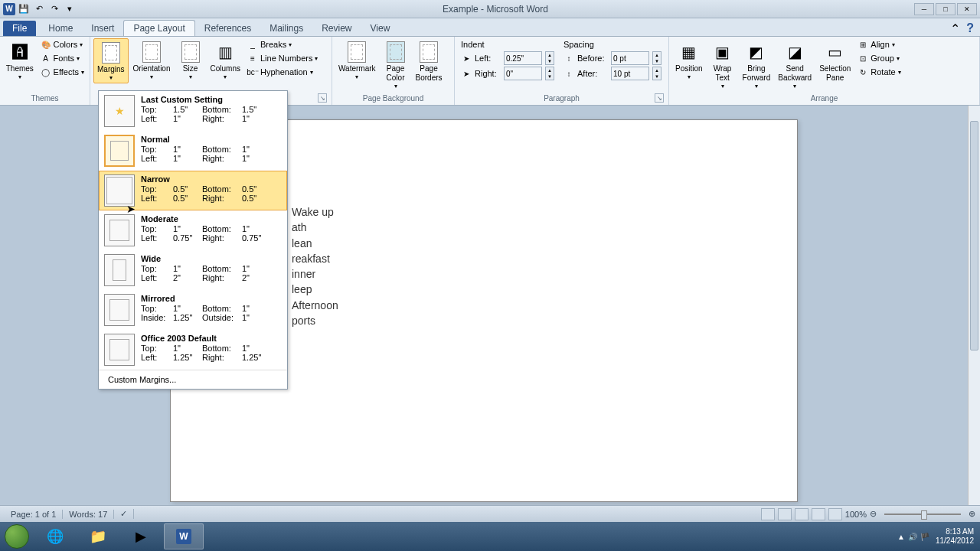  What do you see at coordinates (970, 29) in the screenshot?
I see `help-icon: ?` at bounding box center [970, 29].